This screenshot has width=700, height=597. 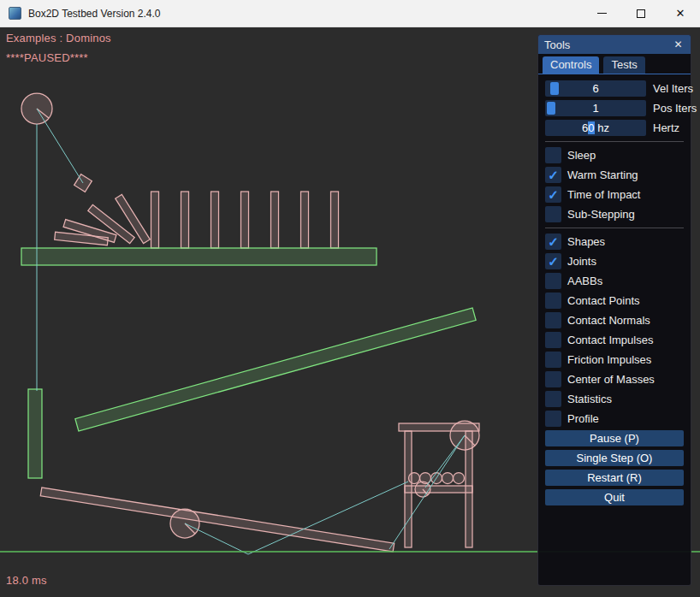 I want to click on tools-titlebar: Tools ✕, so click(x=614, y=44).